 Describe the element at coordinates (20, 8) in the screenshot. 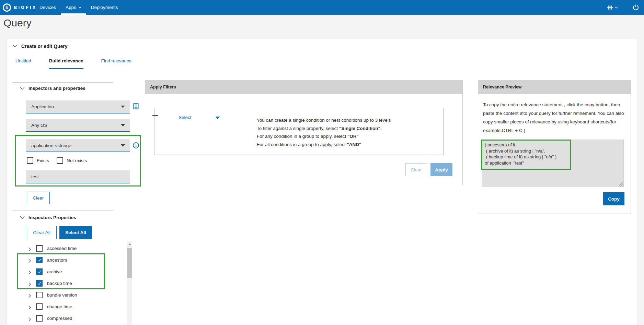

I see `bigfix-logo: b BIGFIX` at that location.